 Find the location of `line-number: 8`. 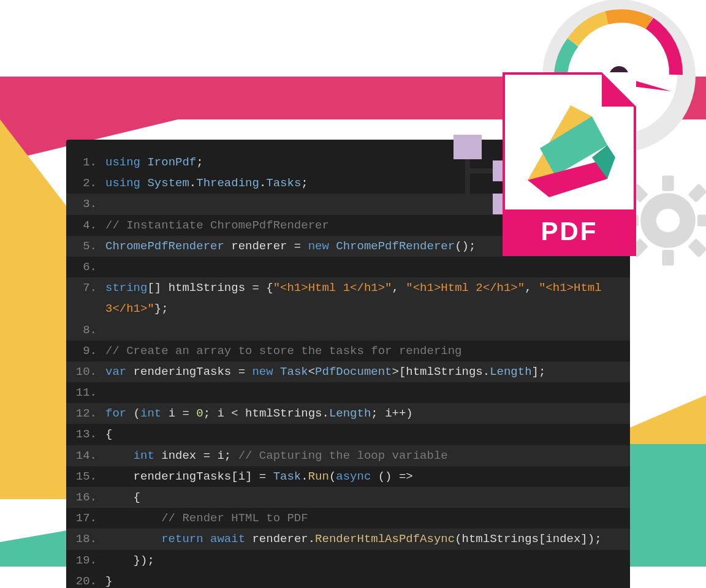

line-number: 8 is located at coordinates (90, 330).